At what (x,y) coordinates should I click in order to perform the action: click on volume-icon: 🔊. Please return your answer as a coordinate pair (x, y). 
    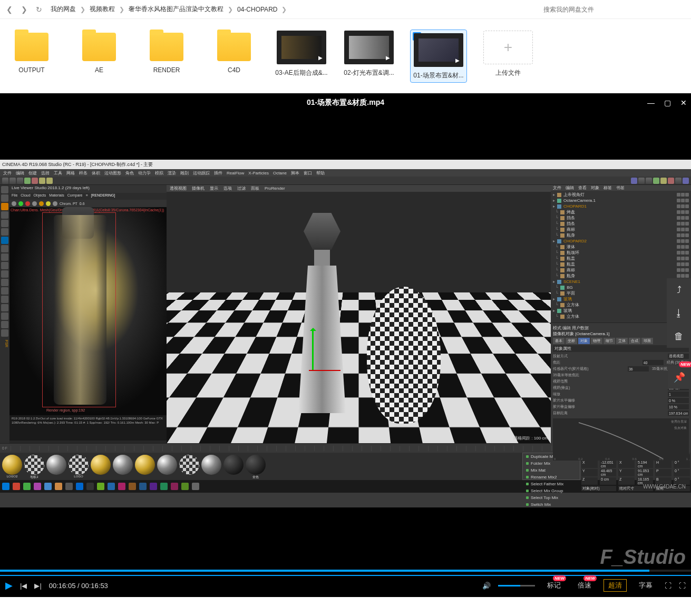
    Looking at the image, I should click on (486, 586).